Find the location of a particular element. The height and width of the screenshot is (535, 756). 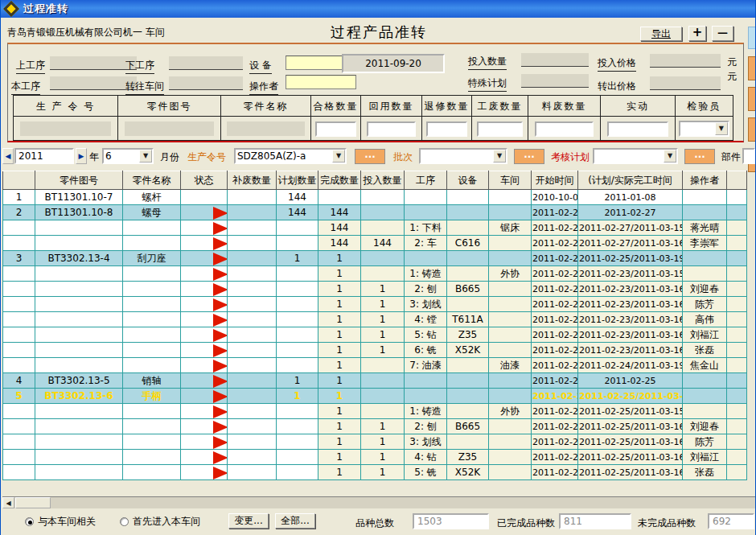

cell-name: 手柄 is located at coordinates (152, 396).